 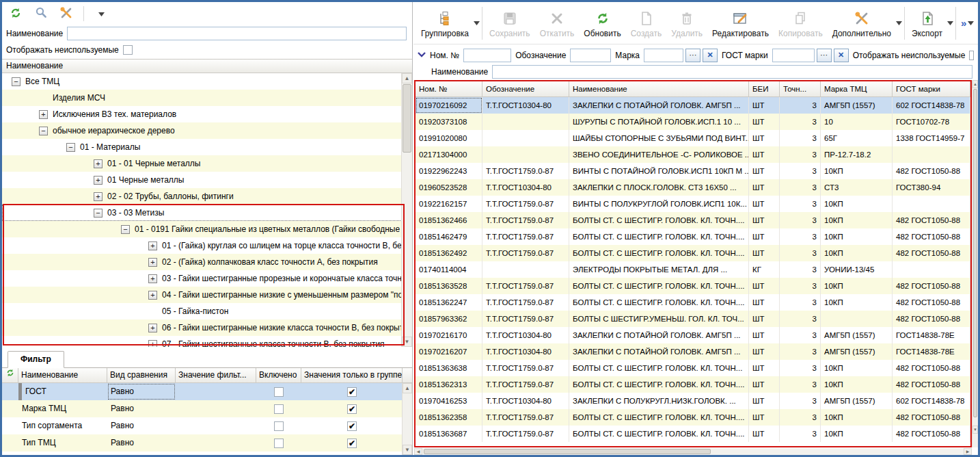 What do you see at coordinates (207, 262) in the screenshot?
I see `tree-row: +02 - (Гайка) колпачковая класс точности…` at bounding box center [207, 262].